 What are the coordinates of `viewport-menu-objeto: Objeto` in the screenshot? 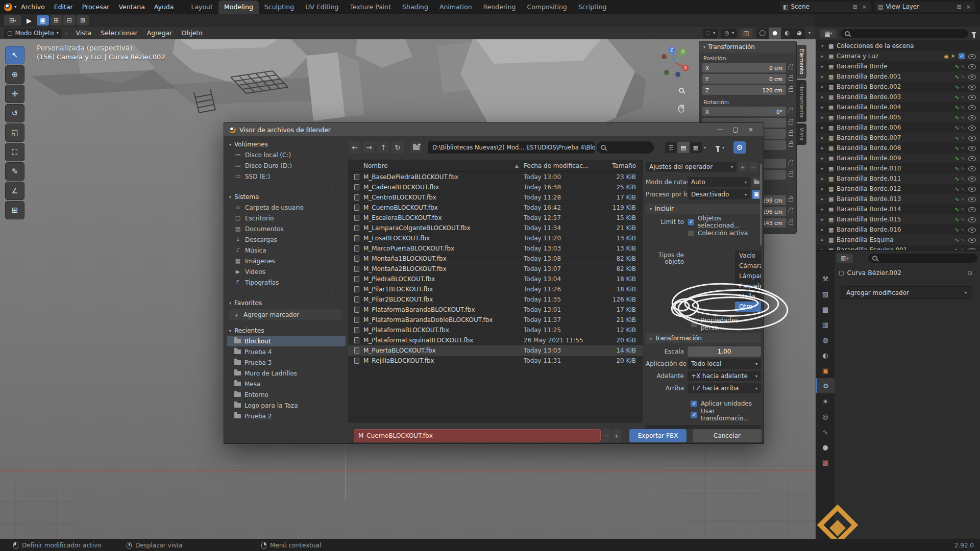 It's located at (192, 33).